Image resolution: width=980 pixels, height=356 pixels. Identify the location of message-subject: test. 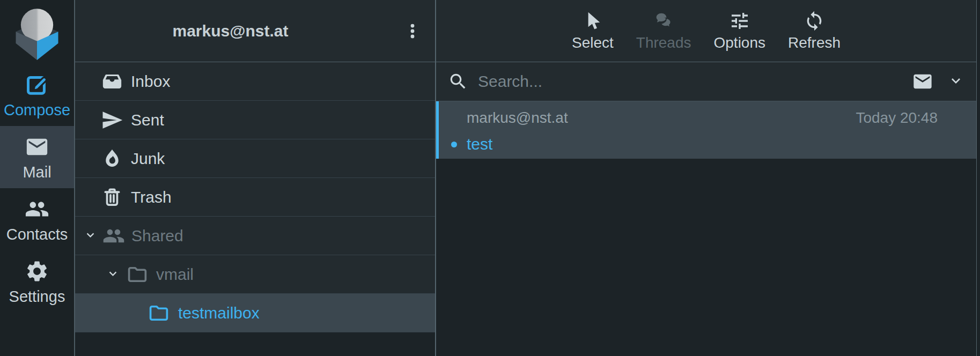
(480, 144).